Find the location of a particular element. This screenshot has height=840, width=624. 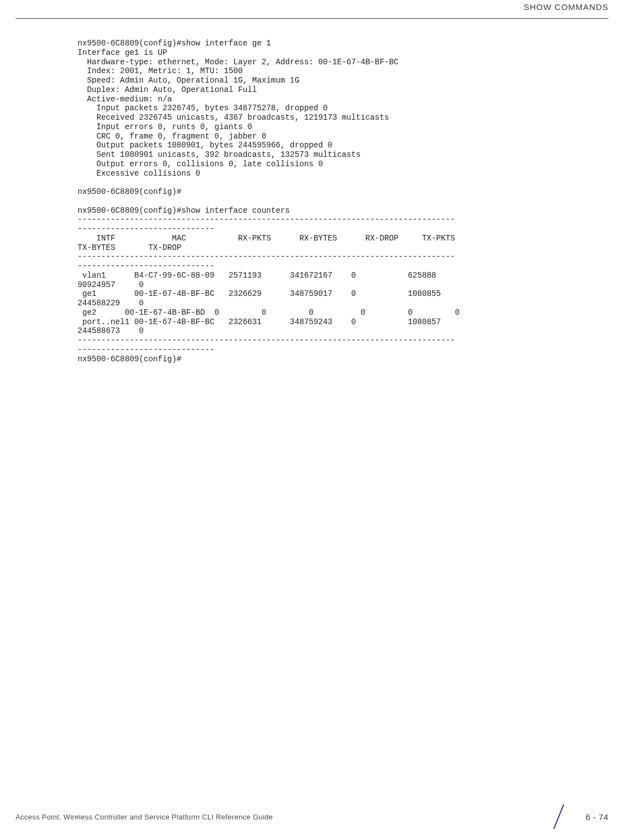

cli-table-row: port..nel1 00-1E-67-4B-BF-BC 2326631 348… is located at coordinates (269, 322).